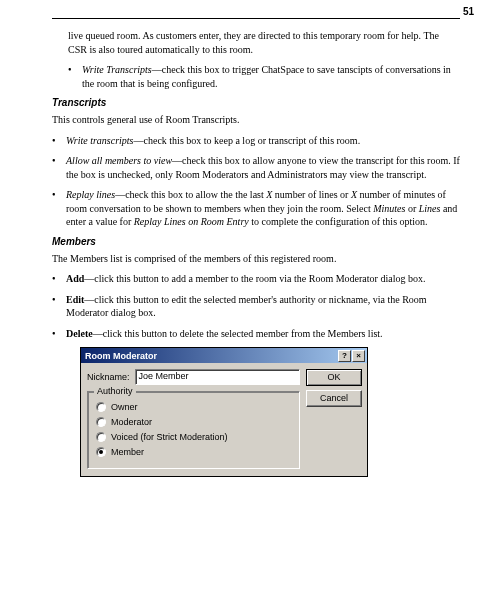 This screenshot has height=600, width=500. What do you see at coordinates (121, 356) in the screenshot?
I see `dialog-title: Room Moderator` at bounding box center [121, 356].